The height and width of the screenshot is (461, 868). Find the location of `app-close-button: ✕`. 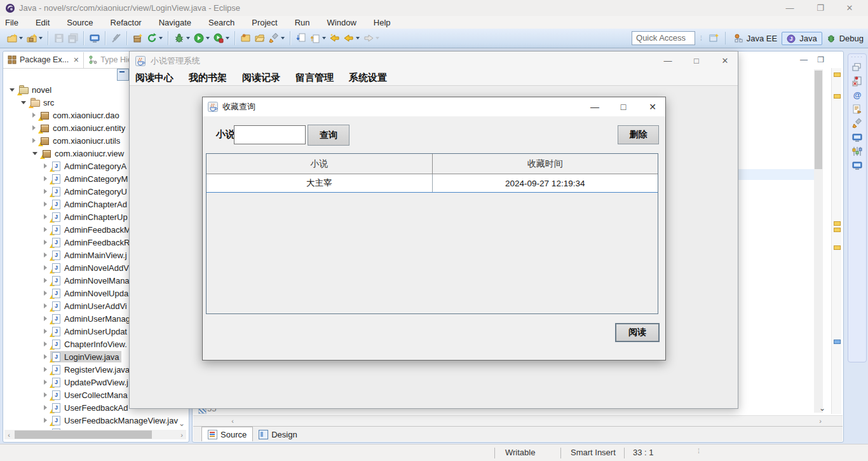

app-close-button: ✕ is located at coordinates (725, 61).